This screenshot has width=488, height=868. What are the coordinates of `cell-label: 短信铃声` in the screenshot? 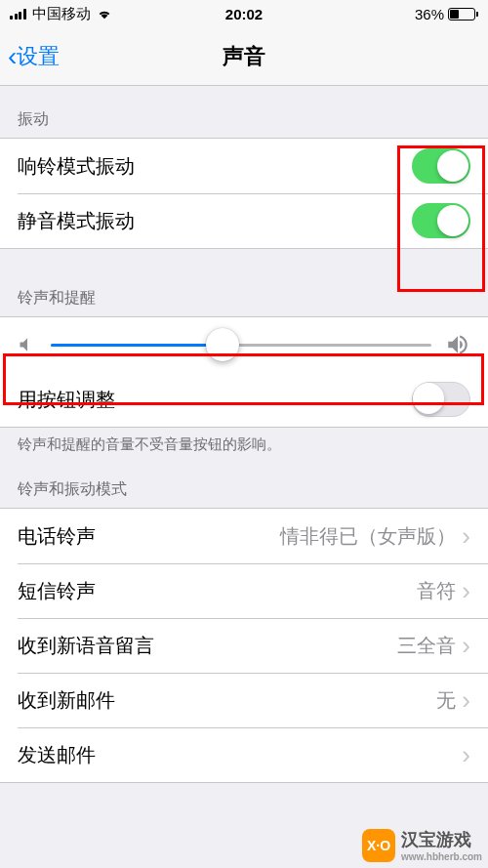 It's located at (57, 592).